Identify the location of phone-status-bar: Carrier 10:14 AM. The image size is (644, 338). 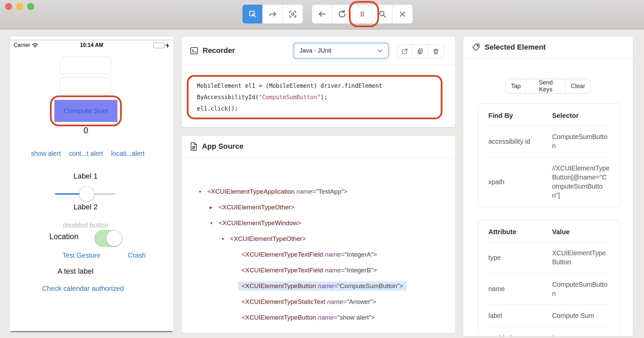
(92, 46).